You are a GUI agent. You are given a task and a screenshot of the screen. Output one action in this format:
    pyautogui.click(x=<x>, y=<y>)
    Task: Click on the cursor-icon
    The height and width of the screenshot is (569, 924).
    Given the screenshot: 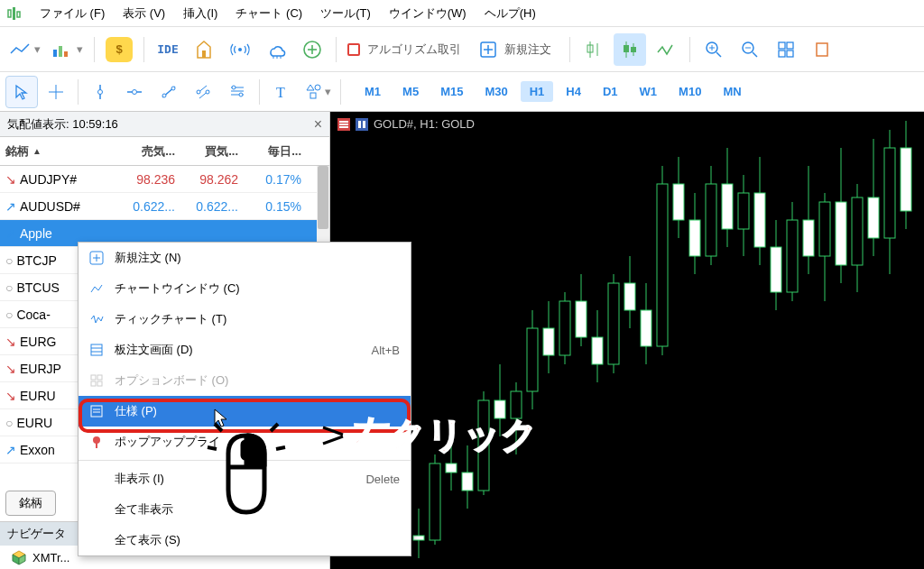 What is the action you would take?
    pyautogui.click(x=22, y=92)
    